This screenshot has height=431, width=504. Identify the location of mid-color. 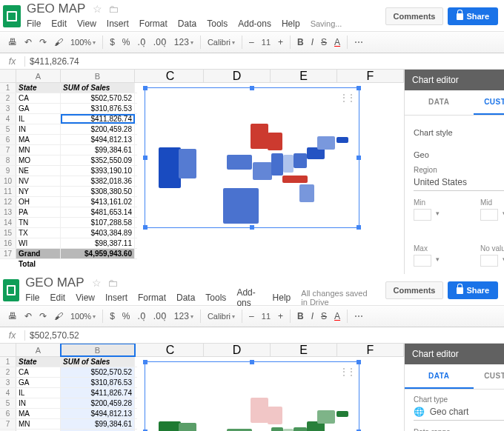
(489, 215).